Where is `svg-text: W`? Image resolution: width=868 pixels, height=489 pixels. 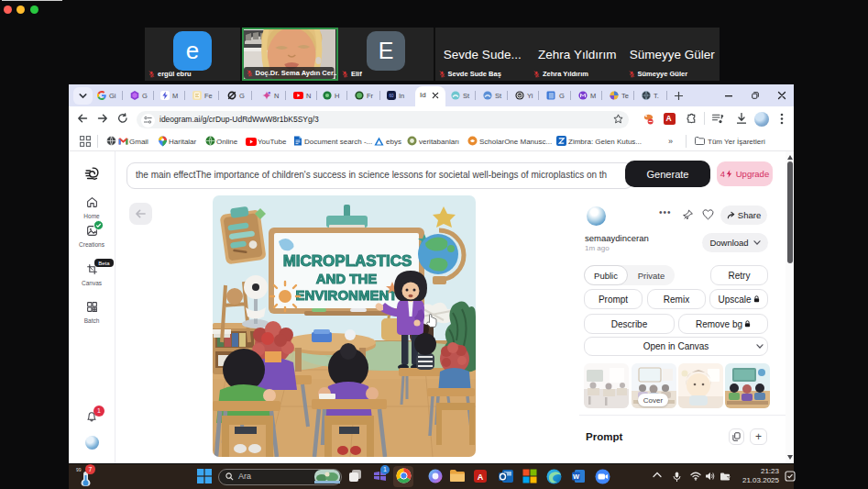
svg-text: W is located at coordinates (577, 477).